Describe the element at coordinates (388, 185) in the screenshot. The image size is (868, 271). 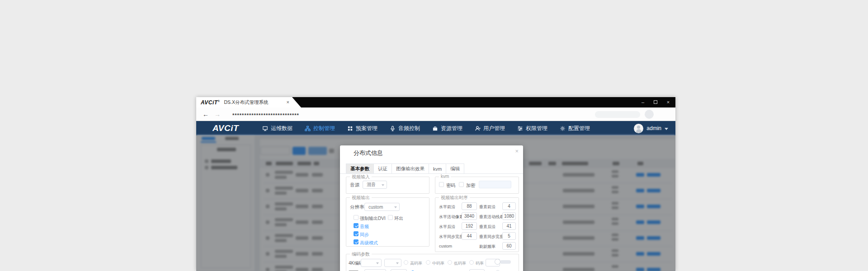
I see `video-input-group: 视频输入 音源 混音` at that location.